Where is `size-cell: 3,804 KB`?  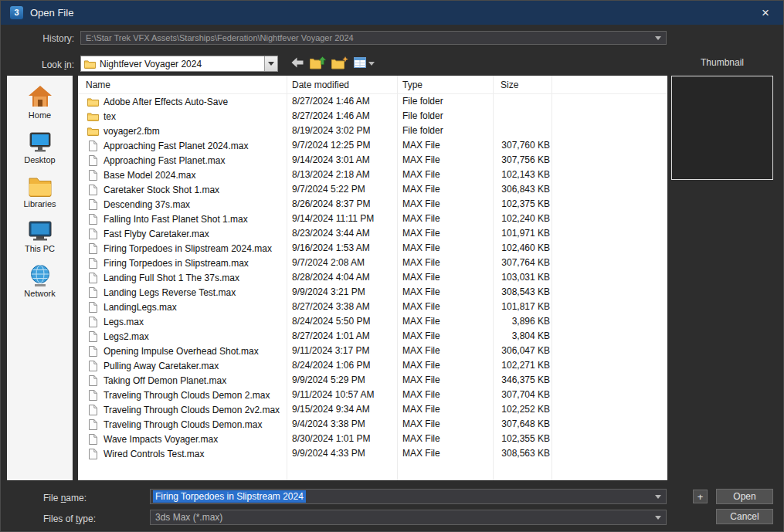 size-cell: 3,804 KB is located at coordinates (521, 337).